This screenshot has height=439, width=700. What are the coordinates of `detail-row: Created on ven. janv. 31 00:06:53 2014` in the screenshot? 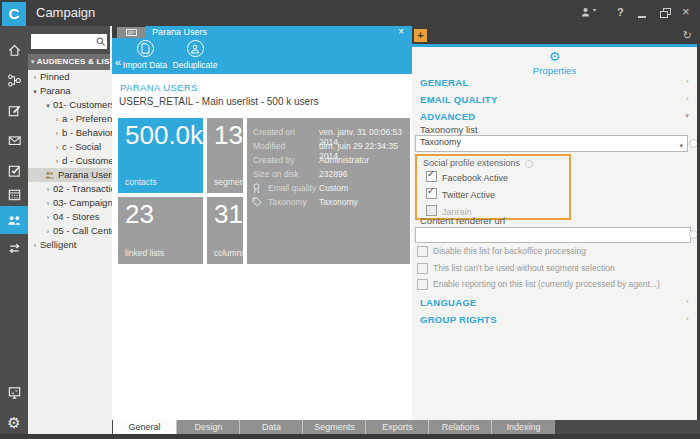 It's located at (328, 133).